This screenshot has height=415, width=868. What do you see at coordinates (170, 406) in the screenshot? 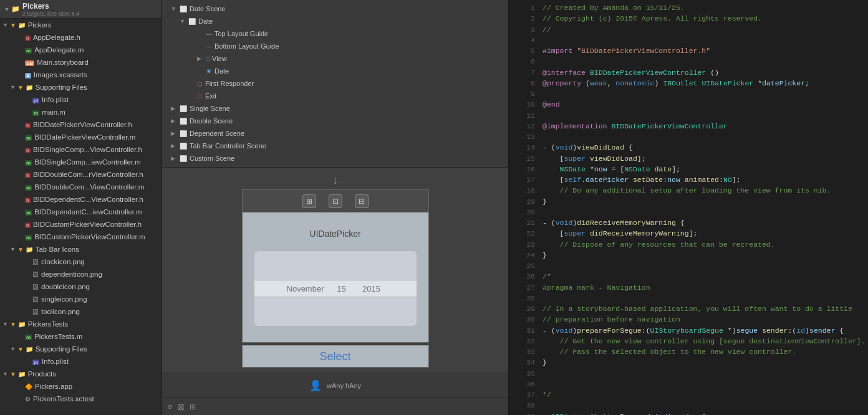
I see `zoom-out-btn: ⊖` at bounding box center [170, 406].